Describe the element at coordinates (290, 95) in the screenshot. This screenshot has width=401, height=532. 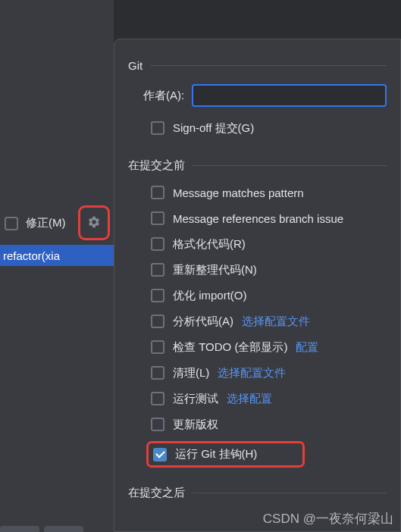
I see `author-input` at that location.